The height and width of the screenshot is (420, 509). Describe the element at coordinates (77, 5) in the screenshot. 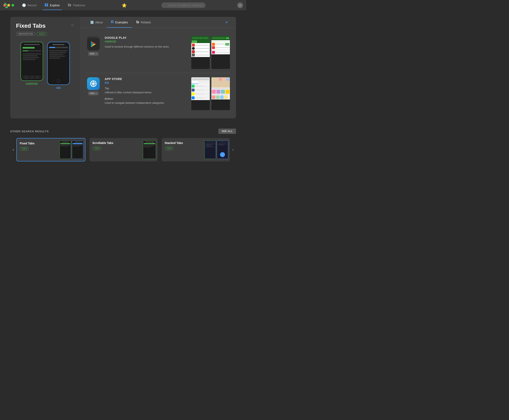

I see `nav-platforms: Platforms` at that location.